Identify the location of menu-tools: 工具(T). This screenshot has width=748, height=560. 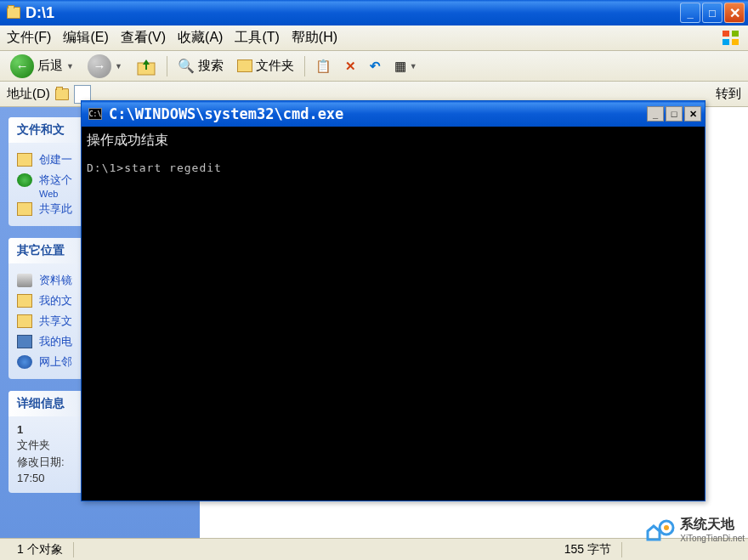
(257, 37).